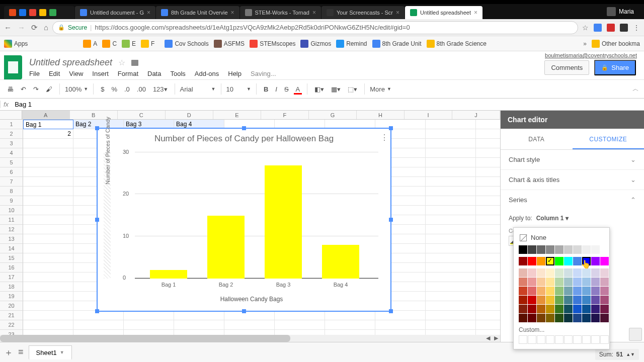 The image size is (644, 362). What do you see at coordinates (273, 44) in the screenshot?
I see `bookmark: STEMscopes` at bounding box center [273, 44].